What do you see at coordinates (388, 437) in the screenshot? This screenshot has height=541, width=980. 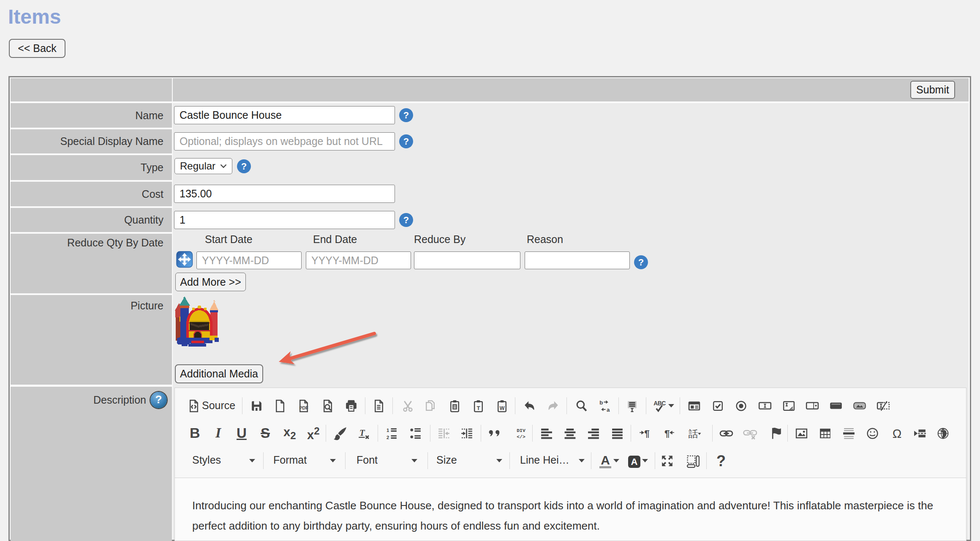 I see `svg-text: 2` at bounding box center [388, 437].